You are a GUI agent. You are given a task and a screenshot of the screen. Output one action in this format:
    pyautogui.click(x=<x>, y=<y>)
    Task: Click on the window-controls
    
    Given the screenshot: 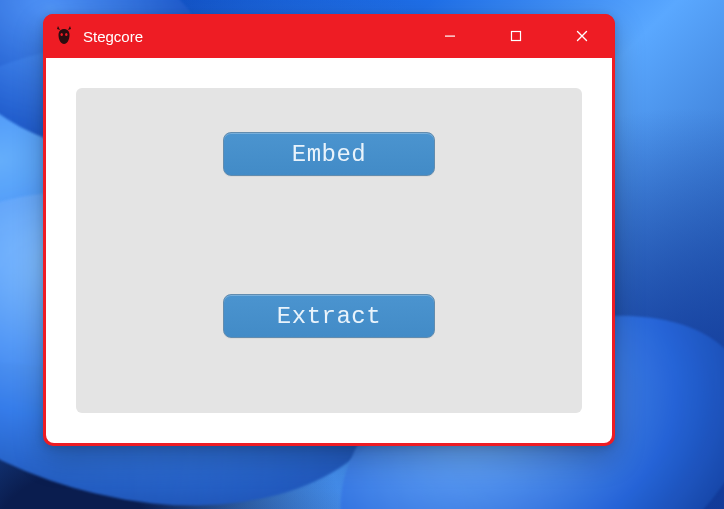 What is the action you would take?
    pyautogui.click(x=516, y=36)
    